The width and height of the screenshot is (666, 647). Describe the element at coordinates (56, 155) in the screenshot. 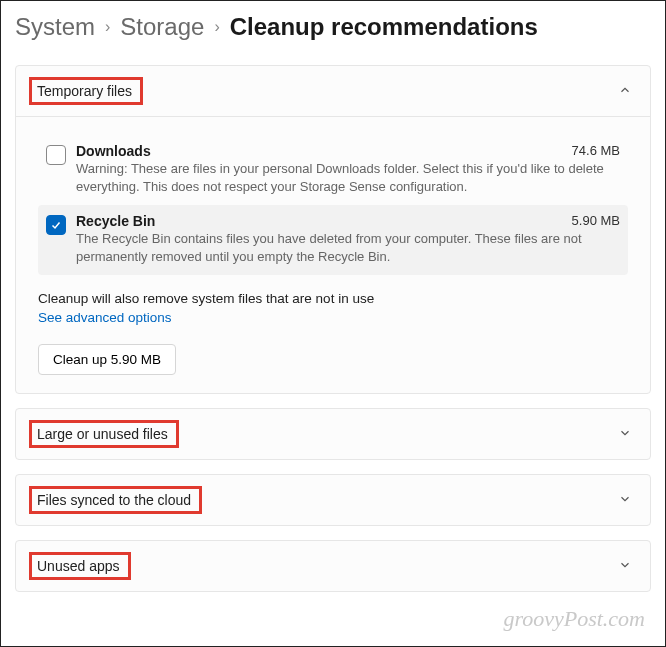

I see `checkbox-downloads` at that location.